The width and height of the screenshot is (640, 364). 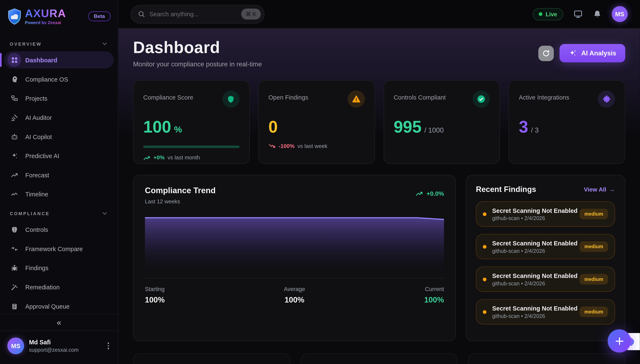 What do you see at coordinates (273, 127) in the screenshot?
I see `stat-value-number: 0` at bounding box center [273, 127].